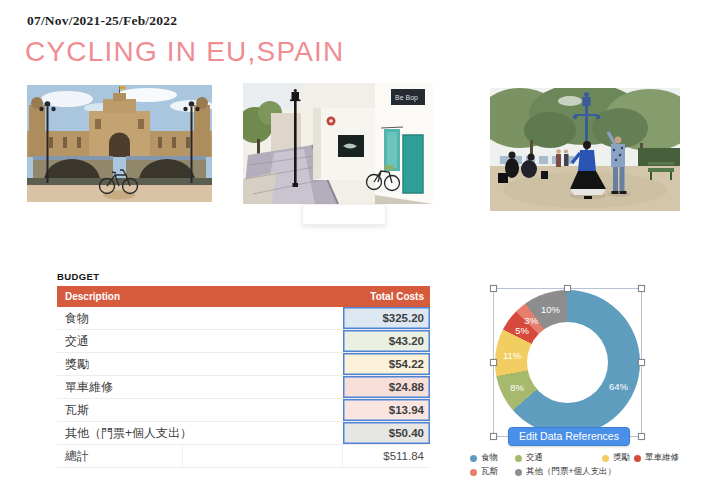  I want to click on row-label-cell: 交通, so click(200, 341).